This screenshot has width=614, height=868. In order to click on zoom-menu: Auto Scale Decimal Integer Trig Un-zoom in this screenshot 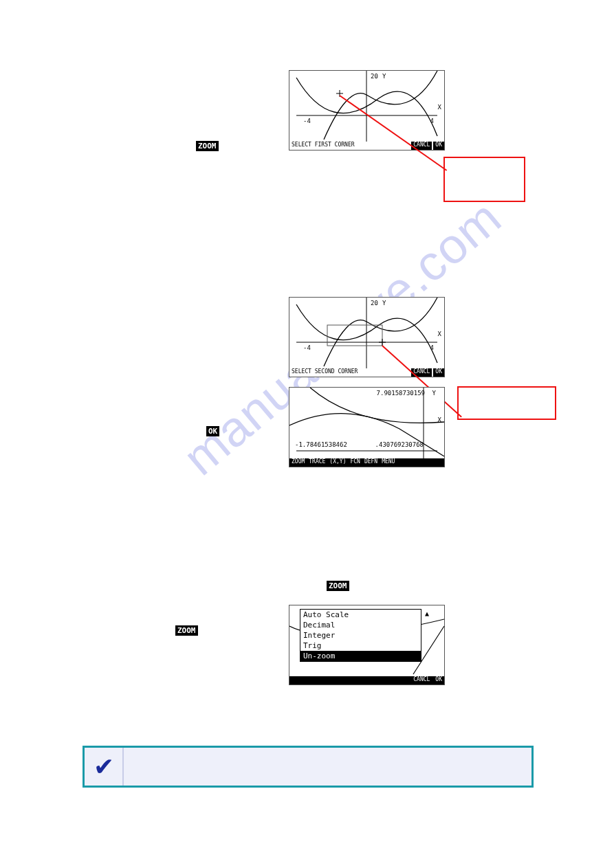, I will do `click(360, 635)`.